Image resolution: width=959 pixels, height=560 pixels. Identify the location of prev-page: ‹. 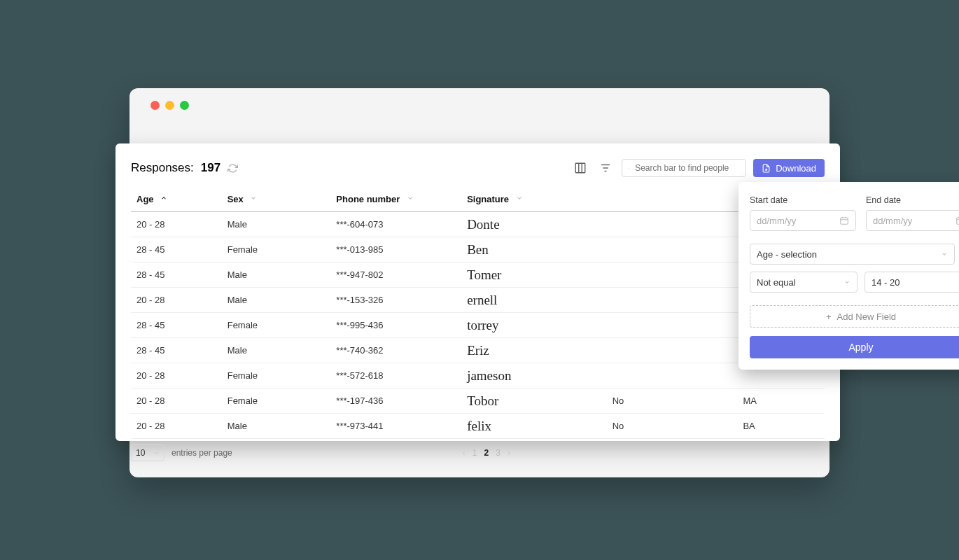
(464, 453).